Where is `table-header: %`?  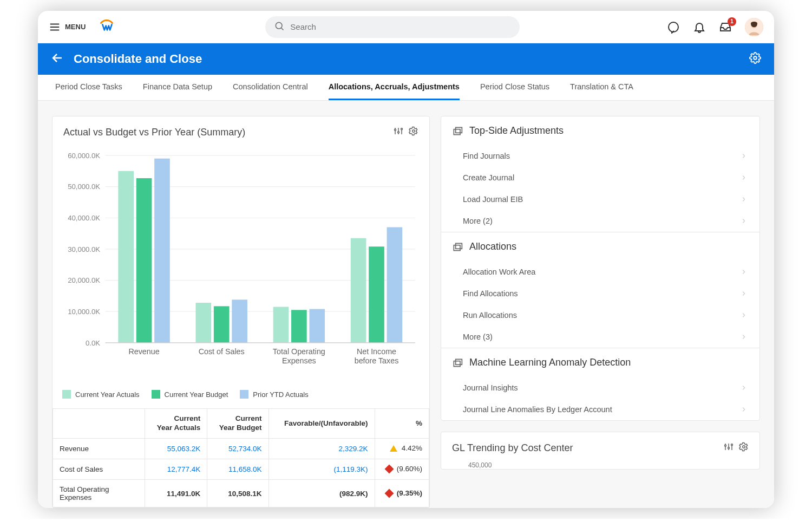
table-header: % is located at coordinates (402, 424).